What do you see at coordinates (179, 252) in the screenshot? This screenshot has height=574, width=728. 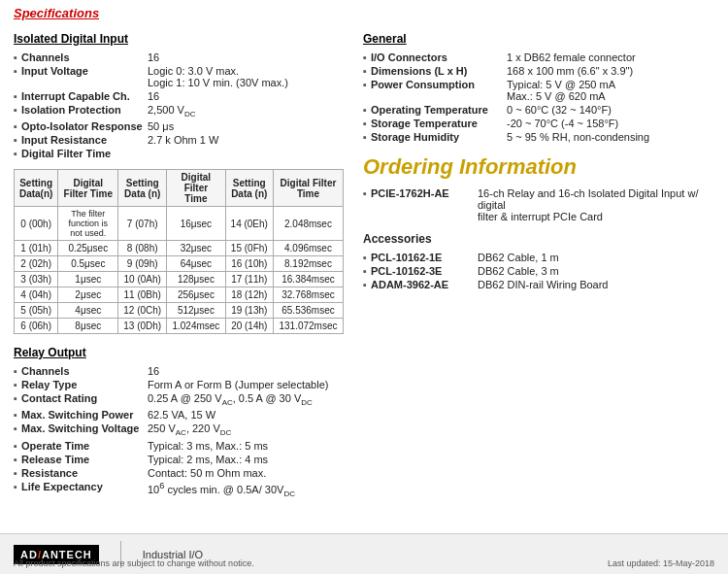 I see `filter-table: SettingData(n) DigitalFilter Time Settin…` at bounding box center [179, 252].